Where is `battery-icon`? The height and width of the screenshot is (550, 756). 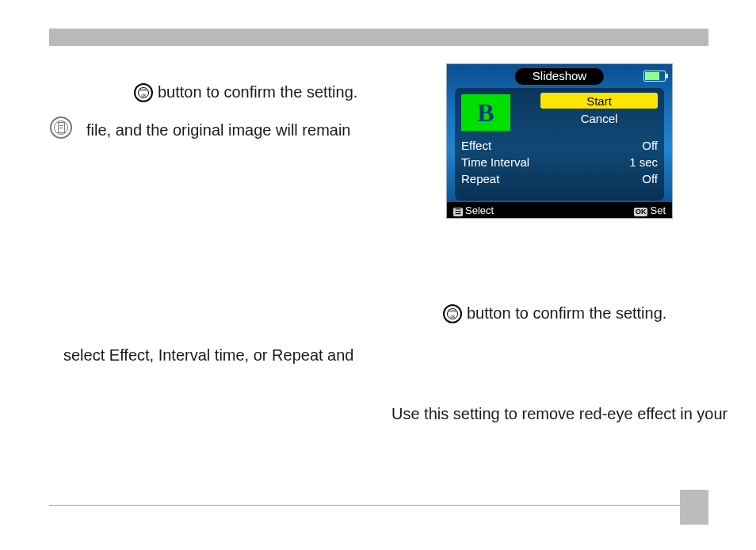 battery-icon is located at coordinates (655, 76).